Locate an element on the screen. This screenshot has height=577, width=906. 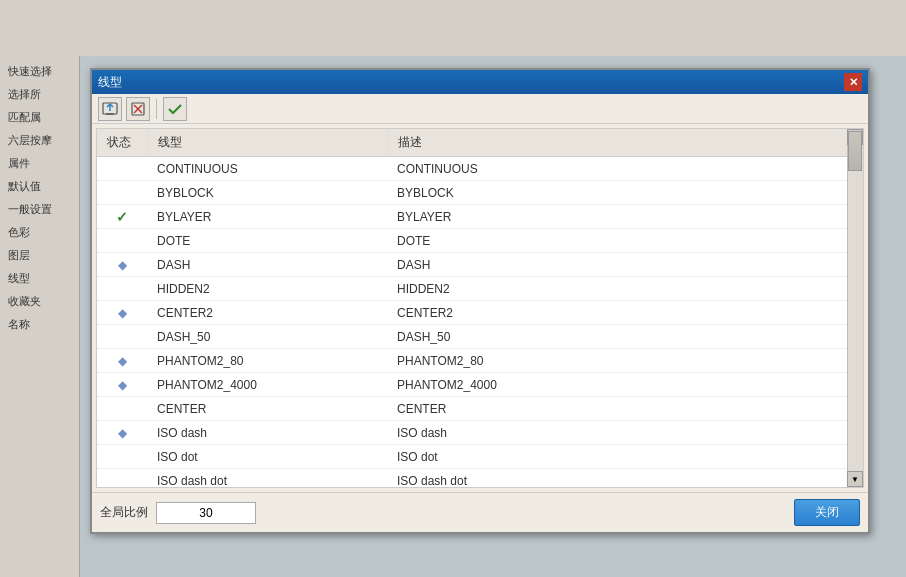
table-row: HIDDEN2HIDDEN2 is located at coordinates (480, 289).